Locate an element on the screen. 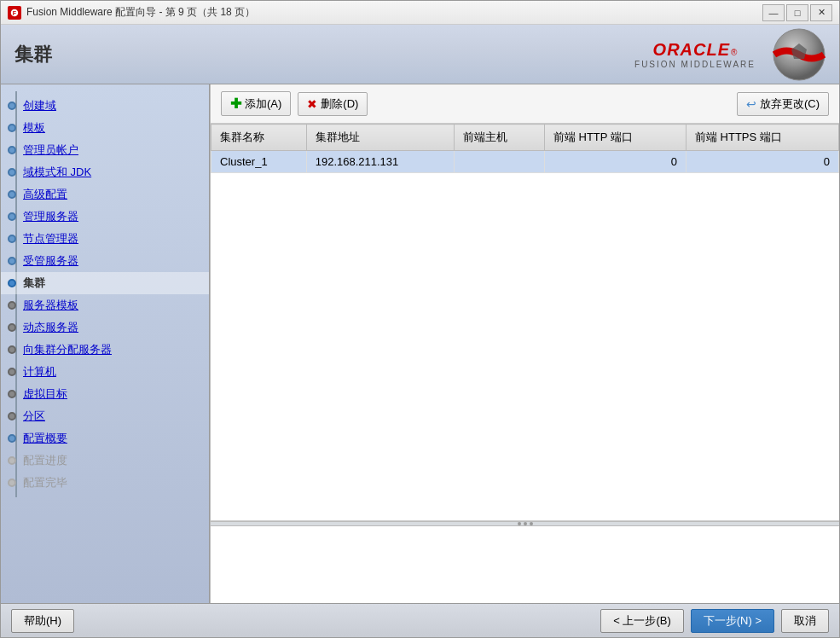 This screenshot has height=638, width=840. sidebar-item-templates: 模板 is located at coordinates (105, 128).